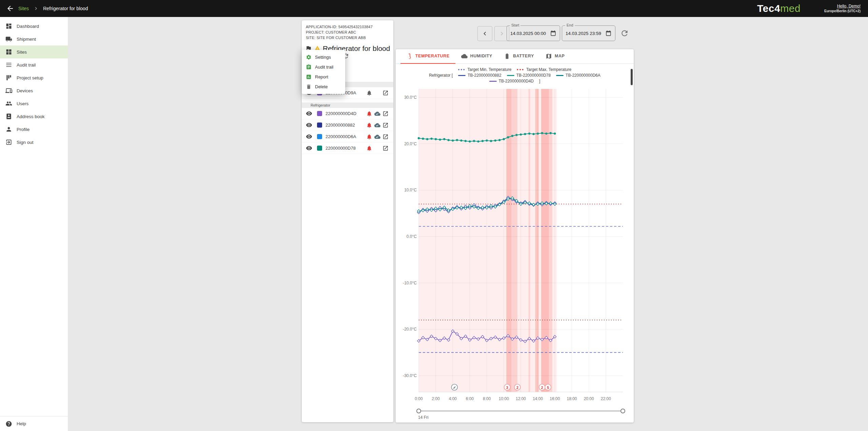 Image resolution: width=868 pixels, height=431 pixels. I want to click on timezone: Europe/Berlin (UTC+2), so click(842, 11).